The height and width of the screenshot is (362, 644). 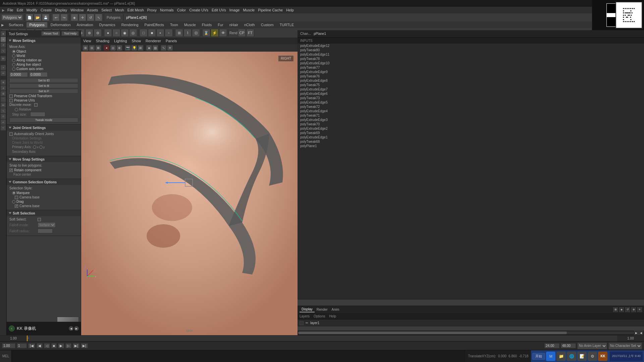 What do you see at coordinates (6, 356) in the screenshot?
I see `mel-label: MEL` at bounding box center [6, 356].